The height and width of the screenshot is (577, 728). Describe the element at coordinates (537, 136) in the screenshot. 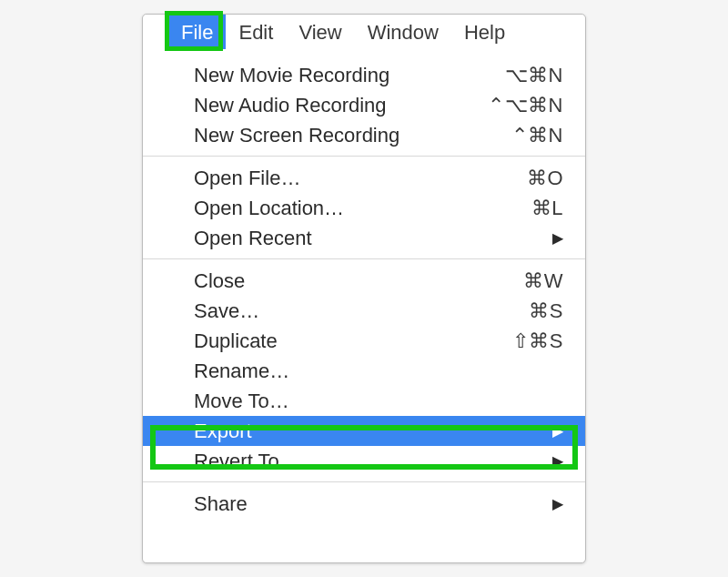

I see `menu-shortcut: ⌃⌘N` at that location.